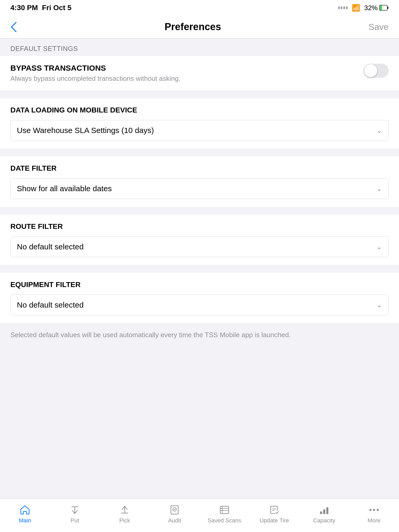 This screenshot has width=399, height=532. What do you see at coordinates (14, 27) in the screenshot?
I see `back-button` at bounding box center [14, 27].